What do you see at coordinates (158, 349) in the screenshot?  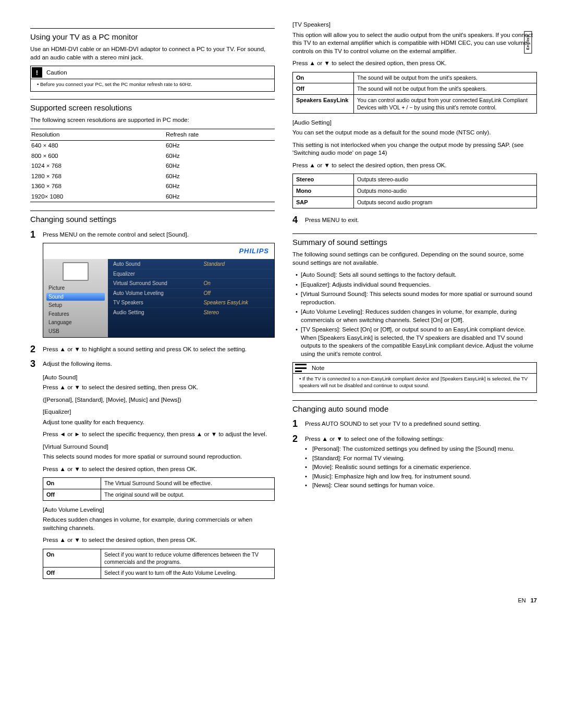 I see `step-2-text: Press ▲ or ▼ to highlight a sound settin…` at bounding box center [158, 349].